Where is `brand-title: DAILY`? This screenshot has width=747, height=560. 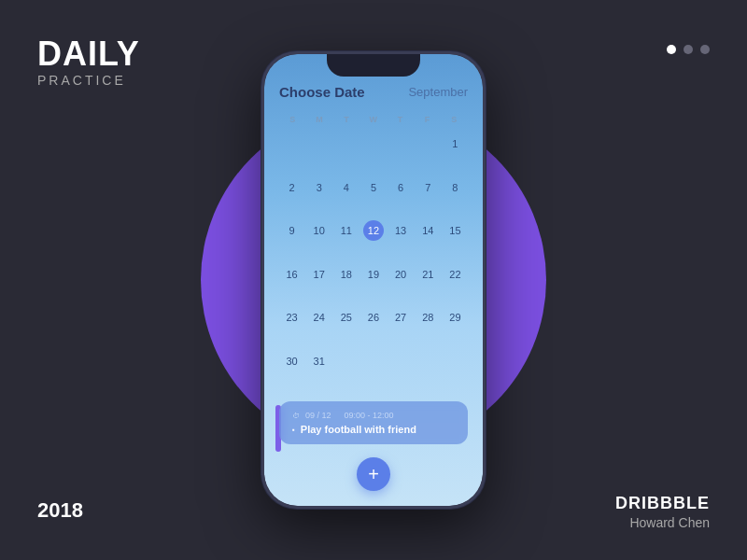
brand-title: DAILY is located at coordinates (89, 54).